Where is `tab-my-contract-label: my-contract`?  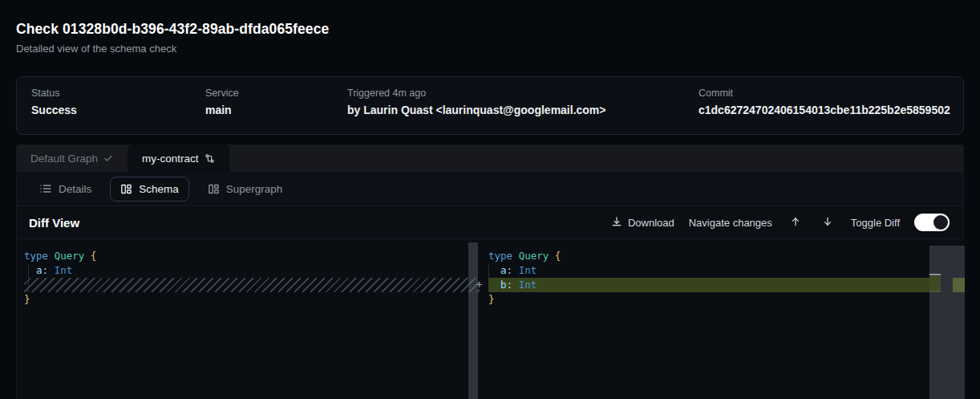 tab-my-contract-label: my-contract is located at coordinates (170, 159).